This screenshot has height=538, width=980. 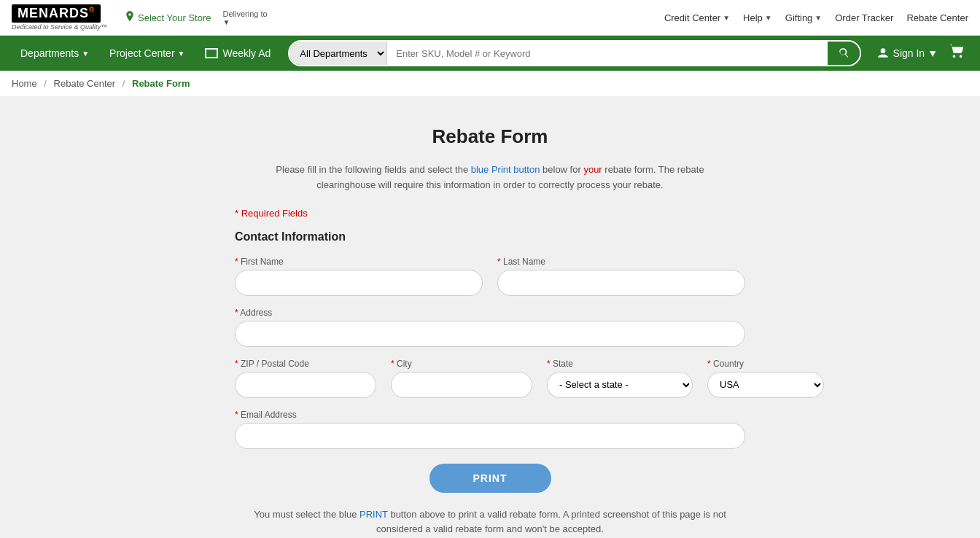 I want to click on location-row: * ZIP / Postal Code * City * State - Sel…, so click(x=490, y=378).